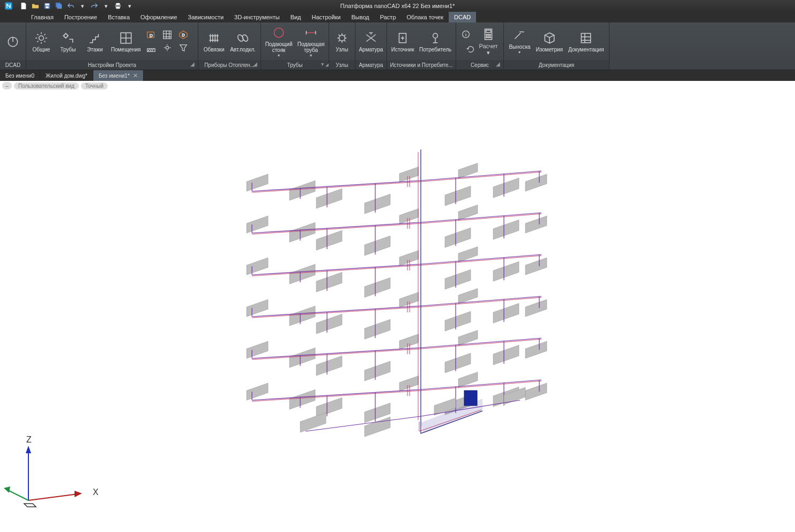 This screenshot has height=532, width=795. Describe the element at coordinates (206, 17) in the screenshot. I see `menu-constraints: Зависимости` at that location.